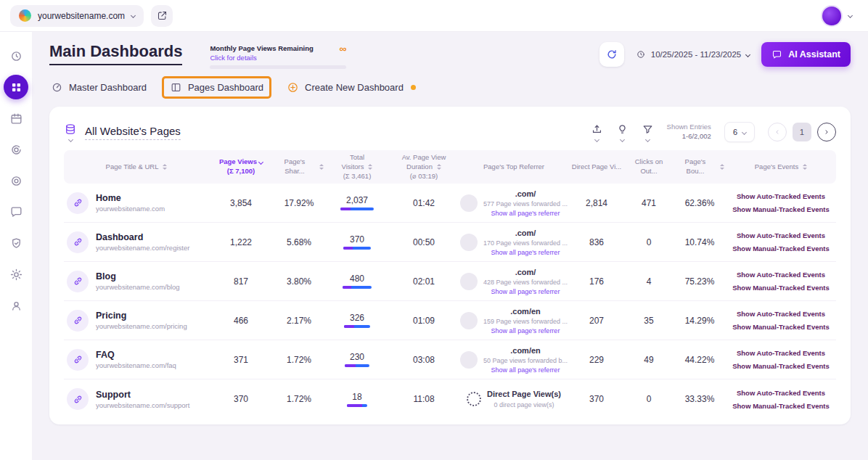 This screenshot has width=868, height=460. I want to click on table-row: Home yourwebsitename.com 3,854 17.92% 2,…, so click(450, 203).